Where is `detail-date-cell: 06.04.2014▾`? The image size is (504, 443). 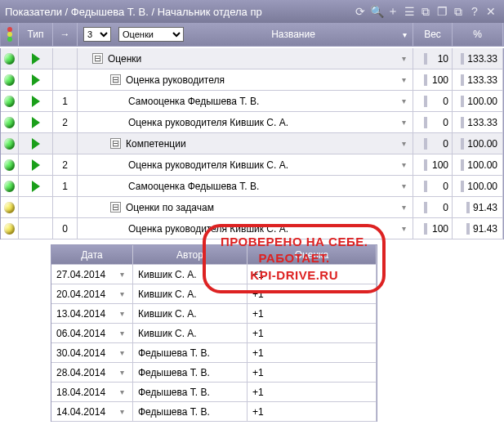
detail-date-cell: 06.04.2014▾ is located at coordinates (92, 333).